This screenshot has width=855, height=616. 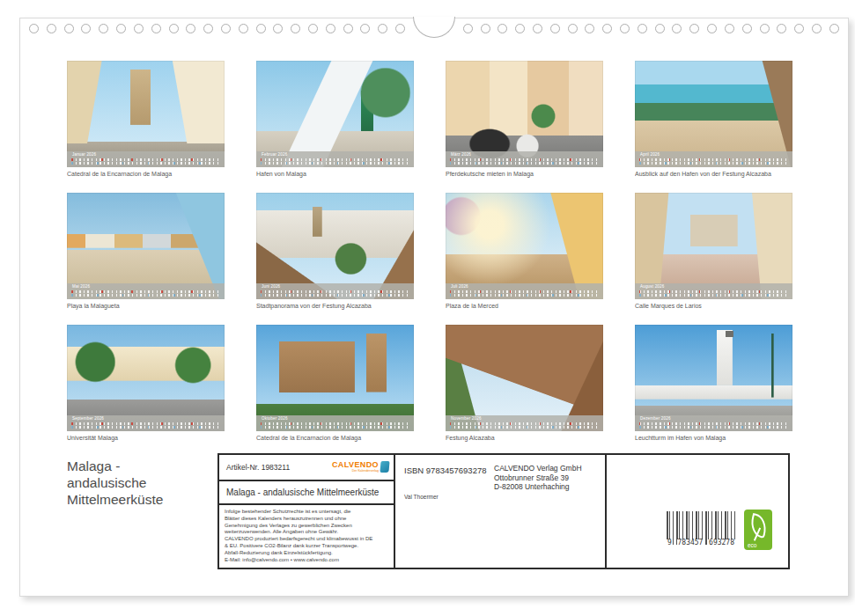 What do you see at coordinates (701, 529) in the screenshot?
I see `ean-barcode: 9 783457 693278` at bounding box center [701, 529].